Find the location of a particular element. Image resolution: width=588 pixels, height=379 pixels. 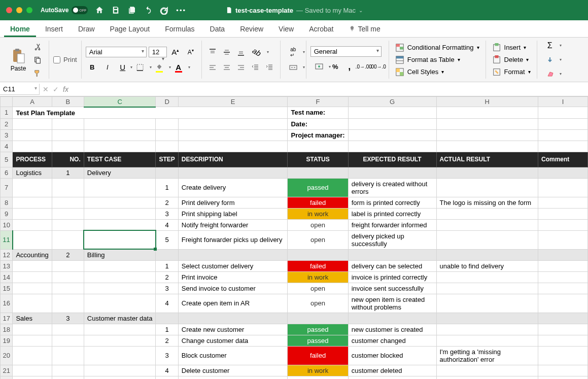

align-top-button is located at coordinates (213, 52).